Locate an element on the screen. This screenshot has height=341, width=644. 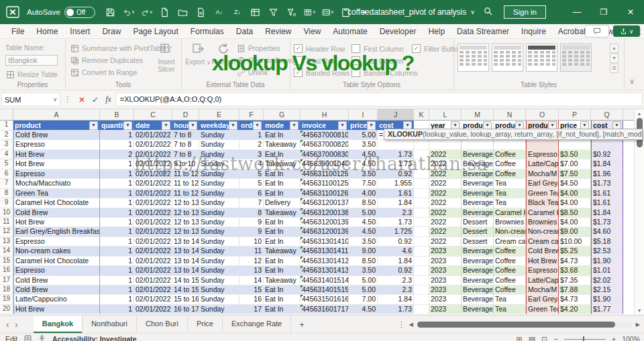
minimize-button: — is located at coordinates (577, 12).